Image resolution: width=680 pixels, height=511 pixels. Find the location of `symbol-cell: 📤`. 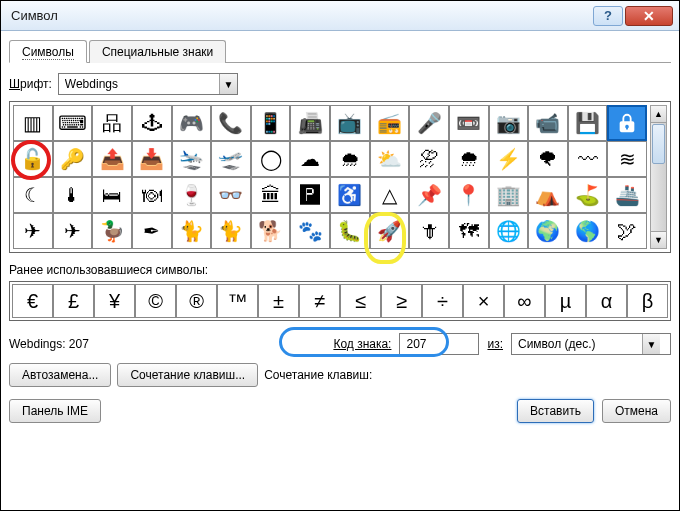

symbol-cell: 📤 is located at coordinates (112, 159).